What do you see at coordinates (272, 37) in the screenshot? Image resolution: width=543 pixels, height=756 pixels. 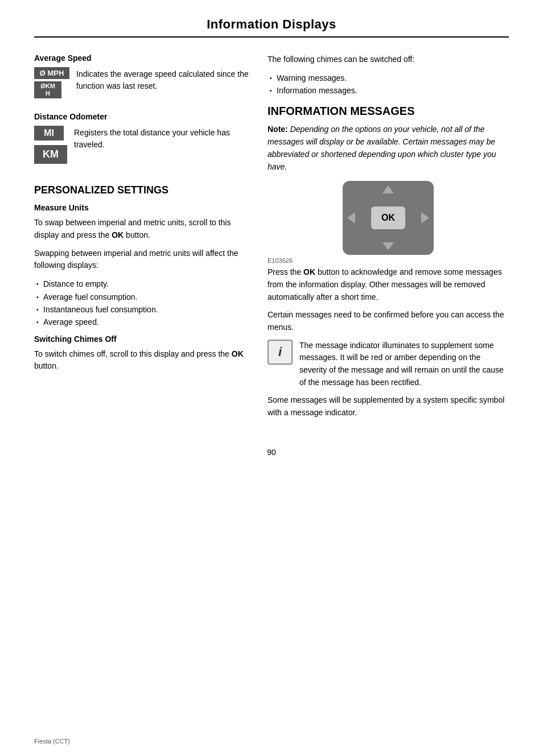 I see `title-divider` at bounding box center [272, 37].